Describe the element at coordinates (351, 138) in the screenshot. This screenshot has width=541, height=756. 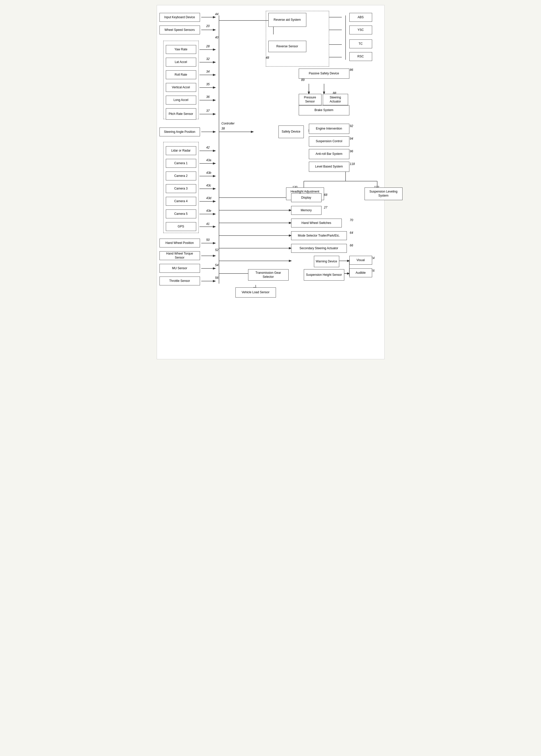
I see `label-94: 94` at that location.